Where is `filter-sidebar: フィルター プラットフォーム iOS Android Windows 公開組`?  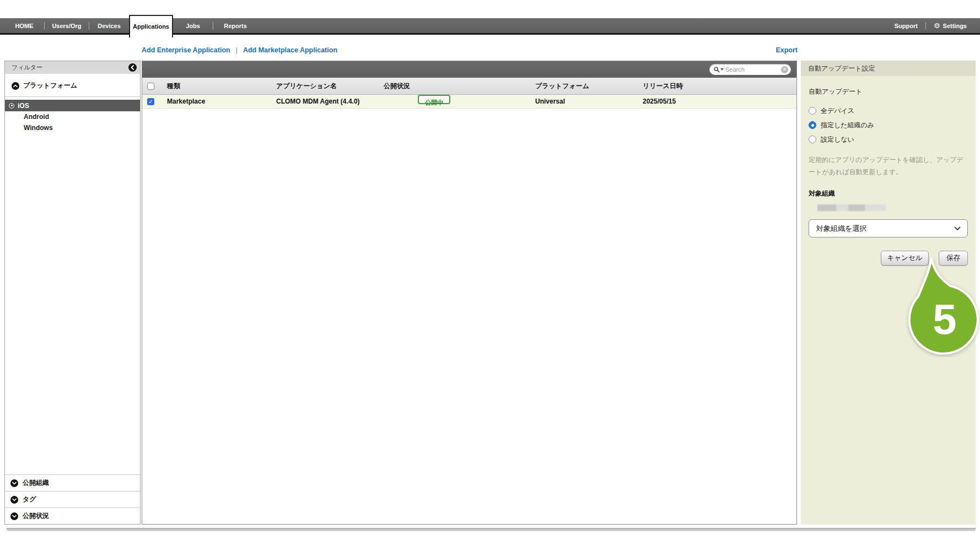
filter-sidebar: フィルター プラットフォーム iOS Android Windows 公開組 is located at coordinates (73, 293).